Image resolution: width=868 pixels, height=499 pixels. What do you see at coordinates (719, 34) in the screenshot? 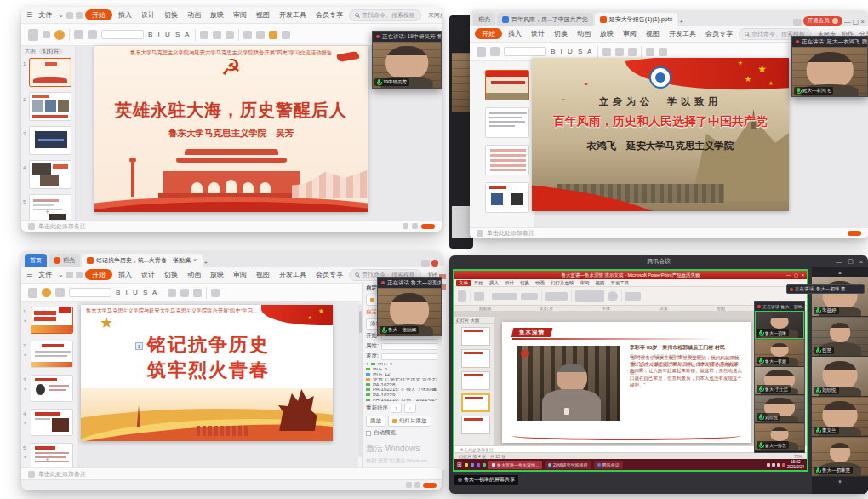
I see `tab-member: 会员专享` at bounding box center [719, 34].